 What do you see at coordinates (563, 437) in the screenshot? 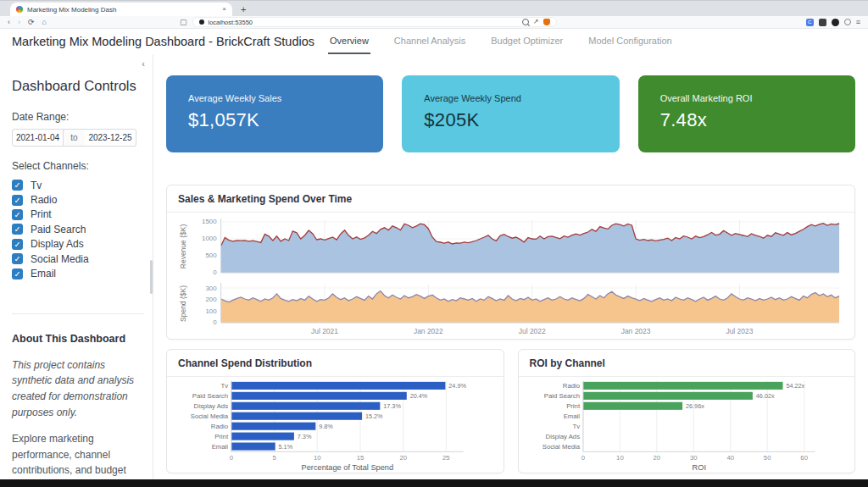
I see `category-label: Display Ads` at bounding box center [563, 437].